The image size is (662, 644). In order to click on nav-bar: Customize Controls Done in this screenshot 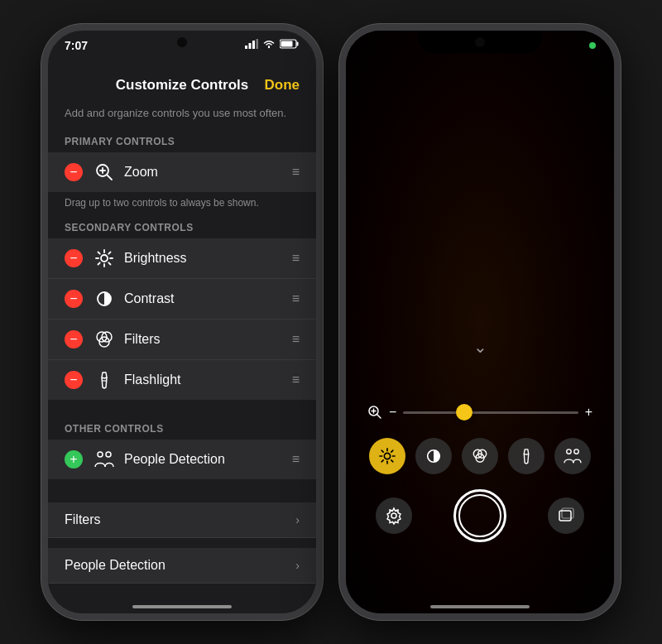, I will do `click(182, 85)`.